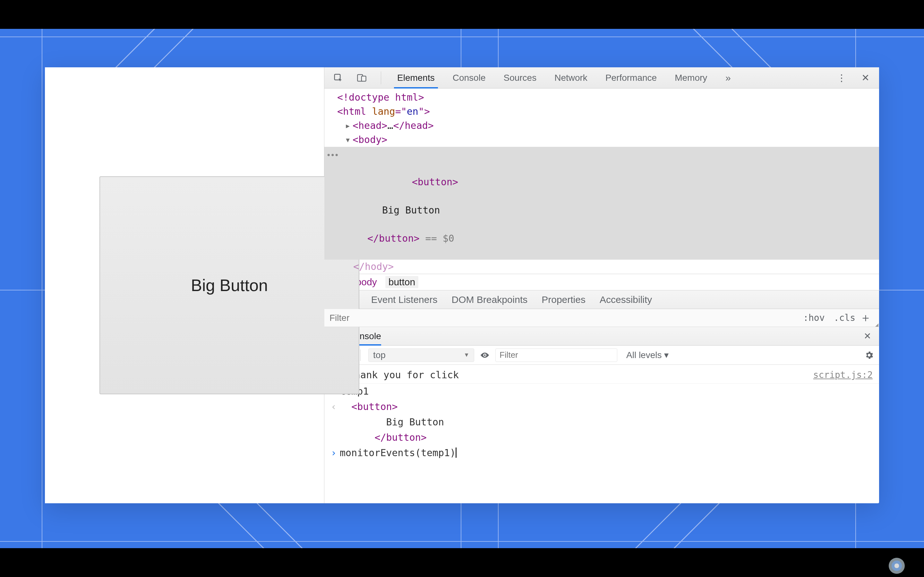 This screenshot has width=924, height=577. I want to click on more-tabs-icon: », so click(728, 78).